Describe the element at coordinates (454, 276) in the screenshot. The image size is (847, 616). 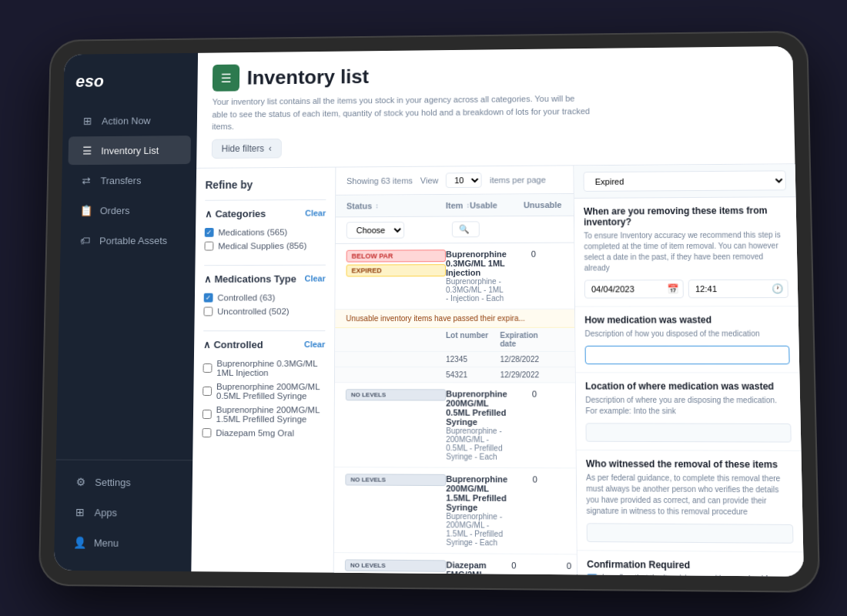
I see `table-row-0: BELOW PAR EXPIRED Buprenorphine 0.3MG/ML…` at that location.